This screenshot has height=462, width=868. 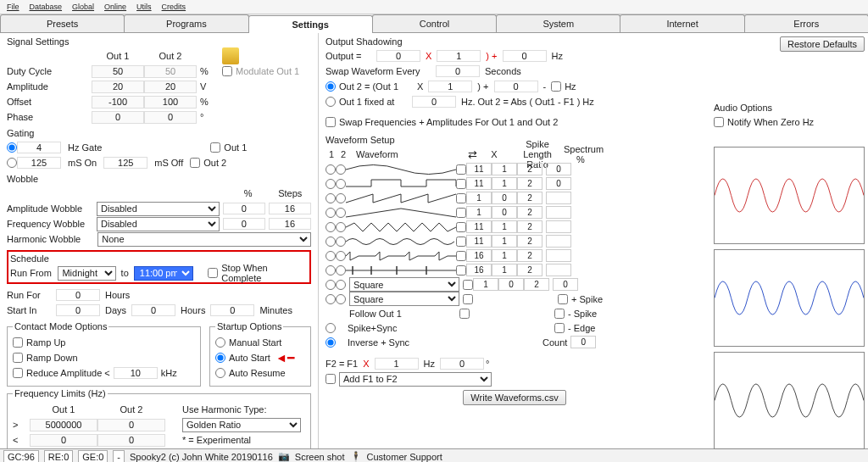 What do you see at coordinates (479, 227) in the screenshot?
I see `wf-x-4: 11` at bounding box center [479, 227].